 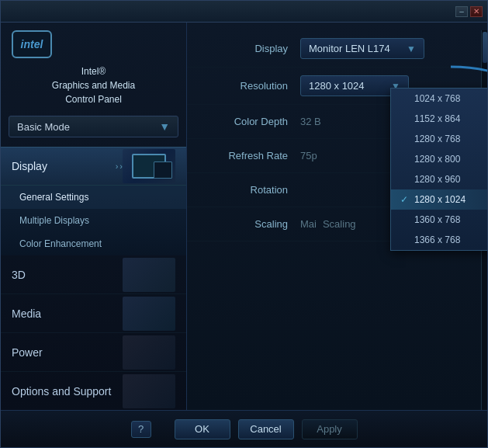 I want to click on power-thumb-img, so click(x=149, y=352).